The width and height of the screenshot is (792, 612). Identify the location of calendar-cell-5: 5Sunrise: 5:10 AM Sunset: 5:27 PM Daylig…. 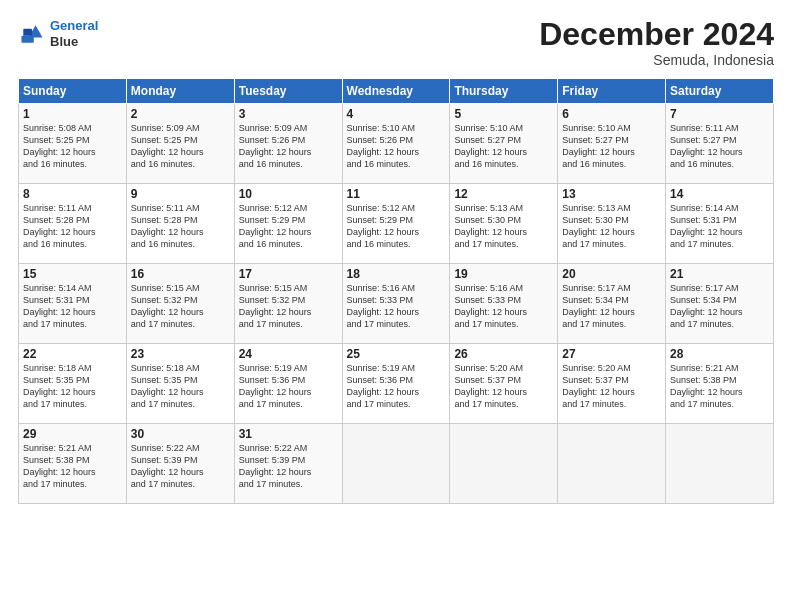
(504, 144).